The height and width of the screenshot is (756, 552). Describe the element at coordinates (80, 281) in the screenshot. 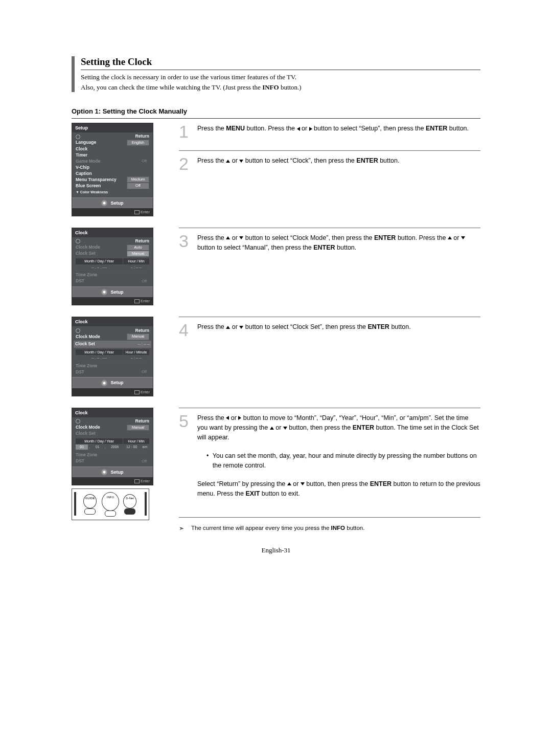

I see `osd2-dst: DST` at that location.